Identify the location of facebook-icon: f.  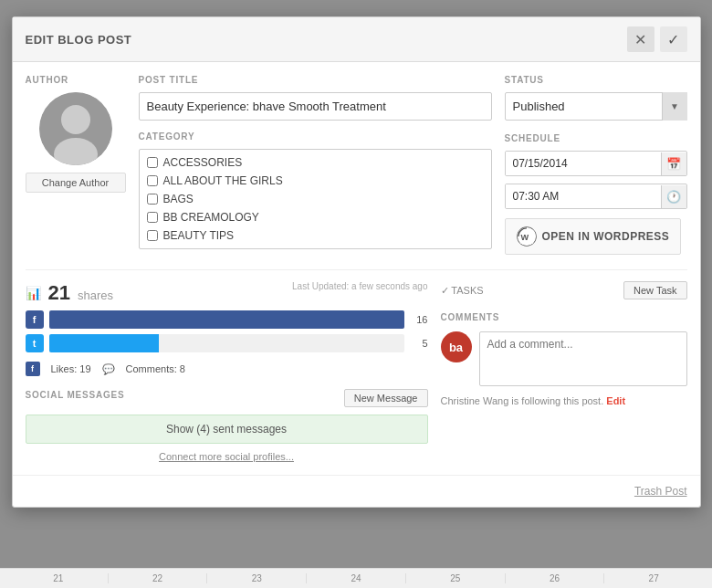
(35, 320).